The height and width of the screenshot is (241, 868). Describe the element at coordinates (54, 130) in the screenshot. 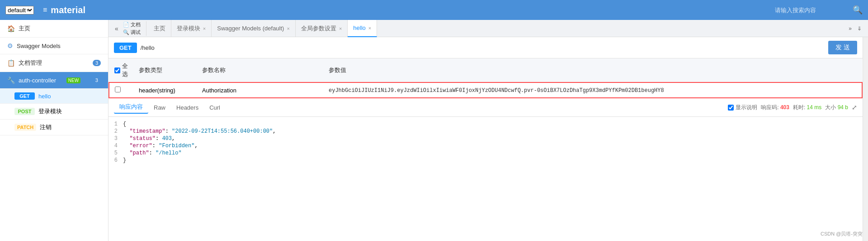

I see `sidebar: 🏠 主页 ⚙ Swagger Models 📋 文档管理 3 🔧 auth-co…` at that location.